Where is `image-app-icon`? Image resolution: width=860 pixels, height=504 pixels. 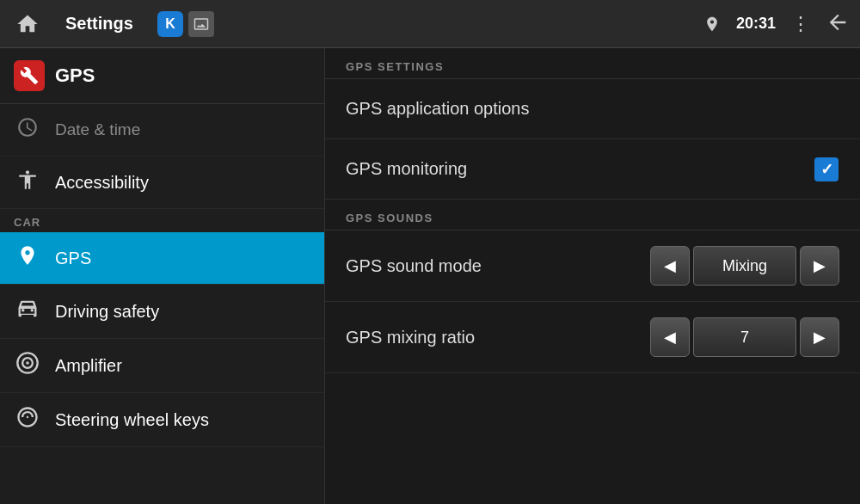
image-app-icon is located at coordinates (201, 24).